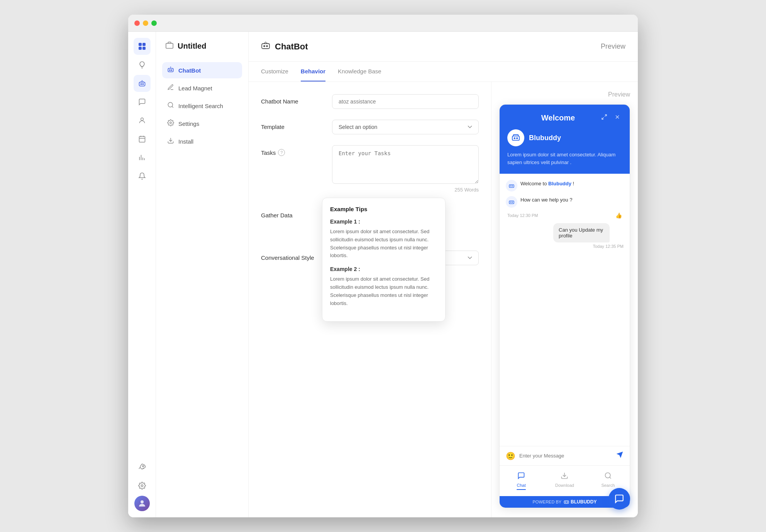  What do you see at coordinates (313, 72) in the screenshot?
I see `tab-behavior: Behavior` at bounding box center [313, 72].